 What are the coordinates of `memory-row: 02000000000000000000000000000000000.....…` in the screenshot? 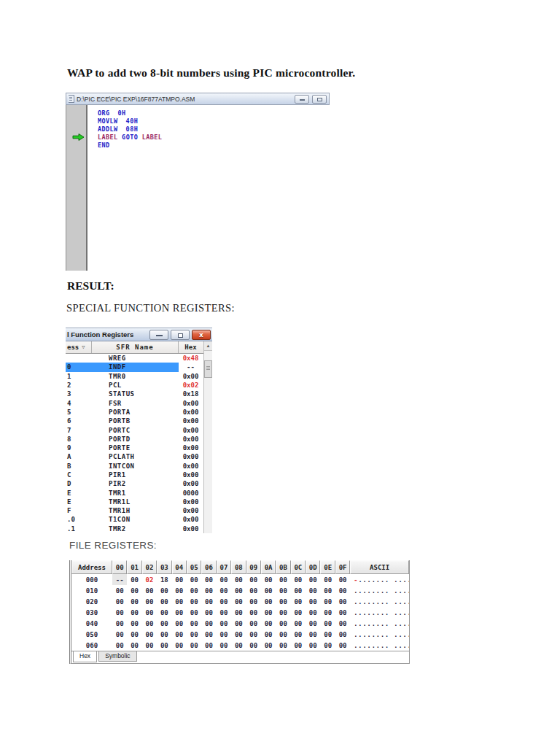 It's located at (241, 601).